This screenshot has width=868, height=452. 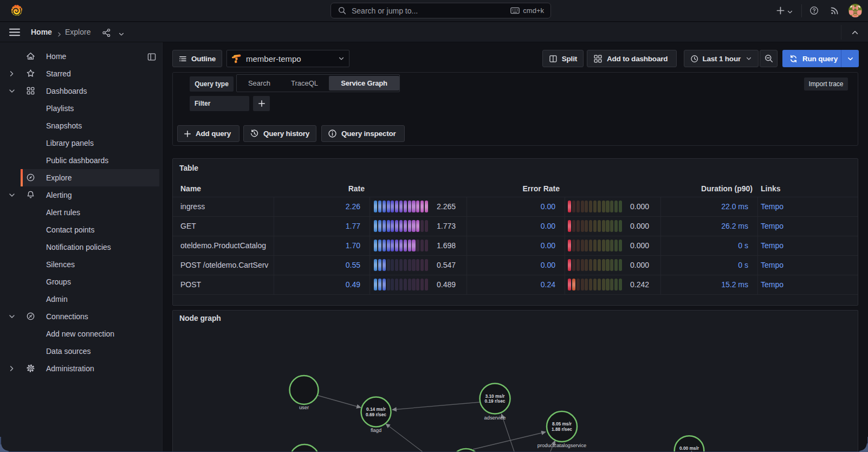 I want to click on svg-text: productcatalogservice, so click(x=562, y=445).